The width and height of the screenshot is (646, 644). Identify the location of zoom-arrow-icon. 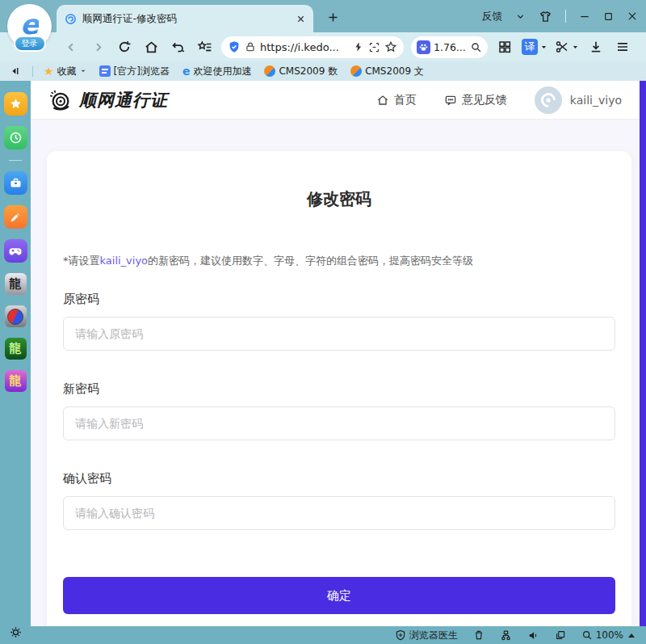
(631, 635).